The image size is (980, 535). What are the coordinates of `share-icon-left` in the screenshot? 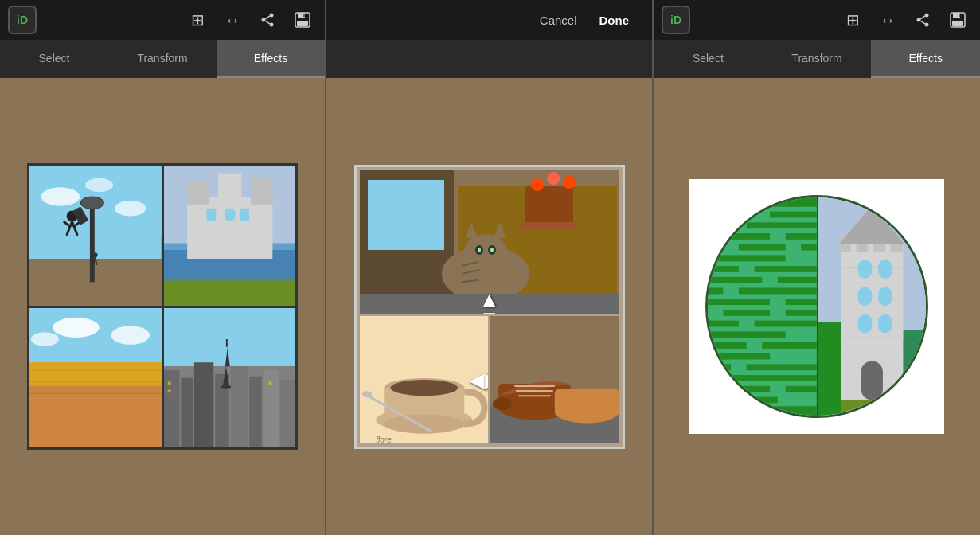 It's located at (267, 20).